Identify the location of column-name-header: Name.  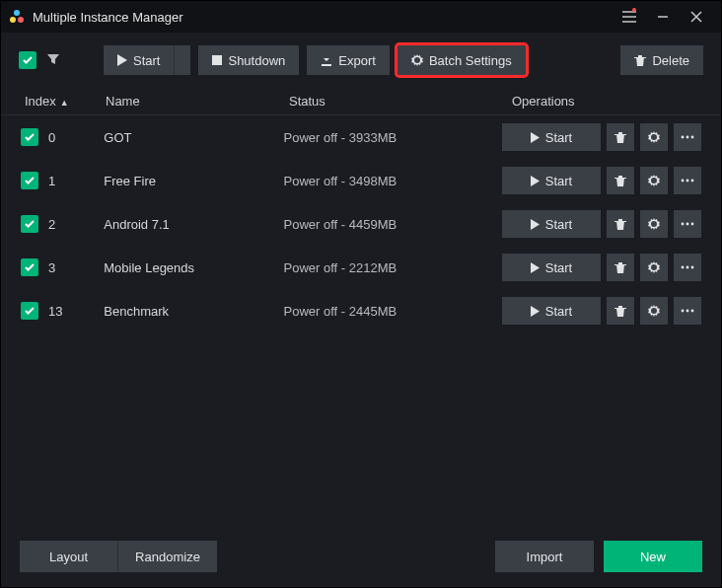
(197, 101).